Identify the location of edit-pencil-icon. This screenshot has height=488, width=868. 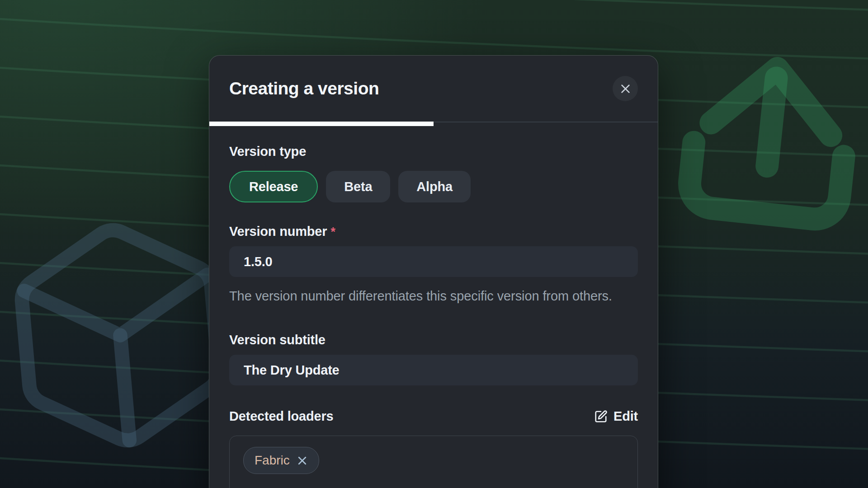
(601, 417).